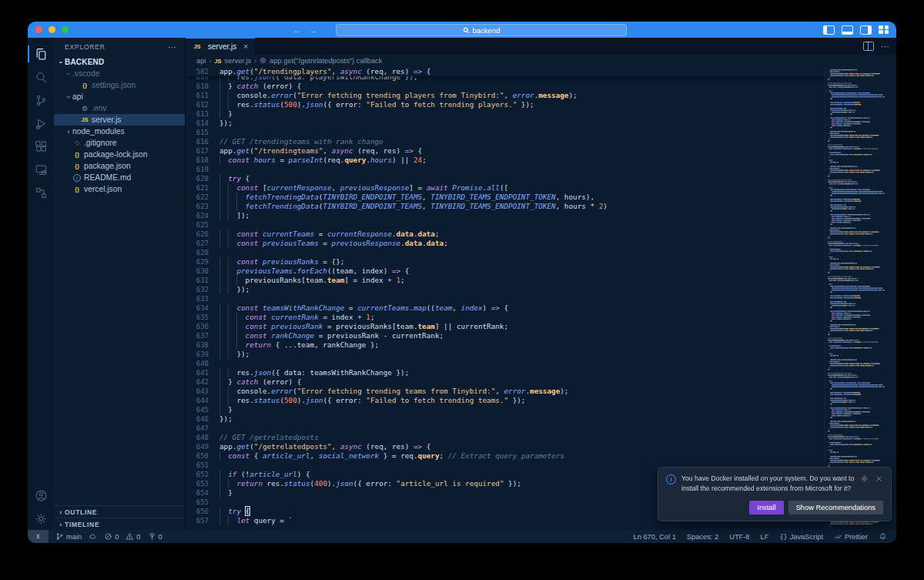 The image size is (924, 580). Describe the element at coordinates (111, 536) in the screenshot. I see `problems-errors: 0` at that location.